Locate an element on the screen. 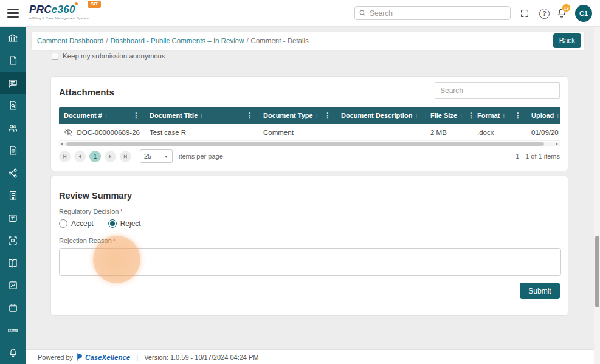  breadcrumb-public-comments-in-review: Dashboard - Public Comments – In Review is located at coordinates (178, 41).